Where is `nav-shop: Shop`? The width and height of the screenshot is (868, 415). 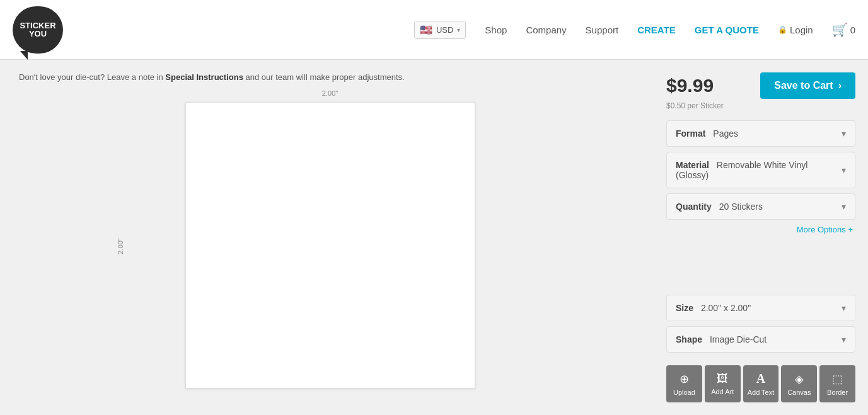
nav-shop: Shop is located at coordinates (495, 30).